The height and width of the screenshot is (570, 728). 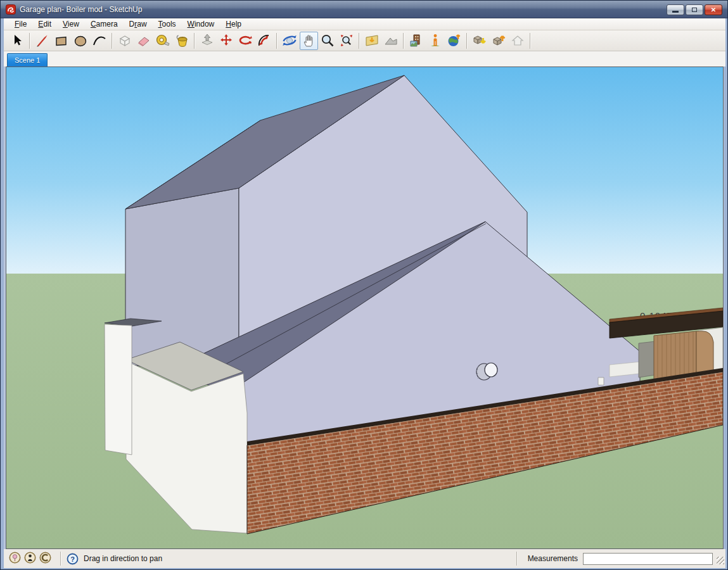 What do you see at coordinates (11, 10) in the screenshot?
I see `sketchup-logo-icon` at bounding box center [11, 10].